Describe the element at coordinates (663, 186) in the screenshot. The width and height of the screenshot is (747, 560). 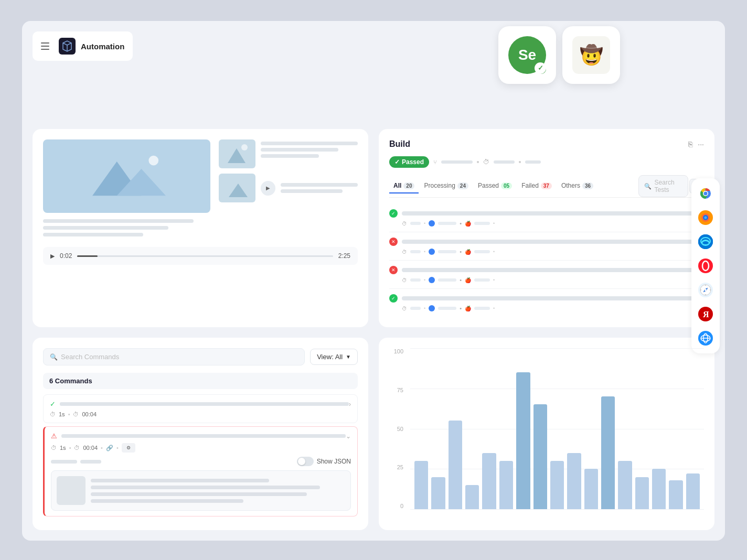
I see `search-tests-input: 🔍 Search Tests` at that location.